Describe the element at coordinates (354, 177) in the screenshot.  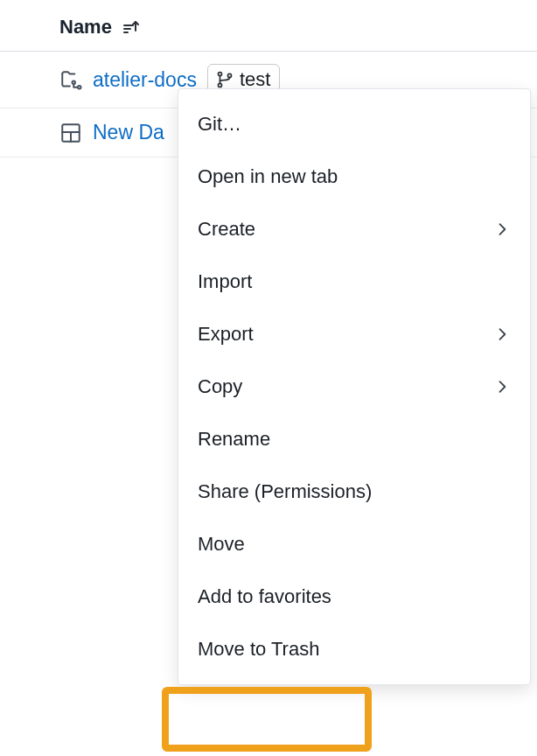
I see `menu-item-open-new-tab: Open in new tab` at that location.